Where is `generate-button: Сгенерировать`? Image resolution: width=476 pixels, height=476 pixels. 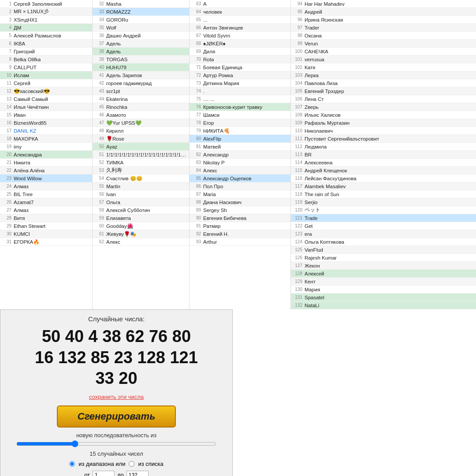 generate-button: Сгенерировать is located at coordinates (116, 416).